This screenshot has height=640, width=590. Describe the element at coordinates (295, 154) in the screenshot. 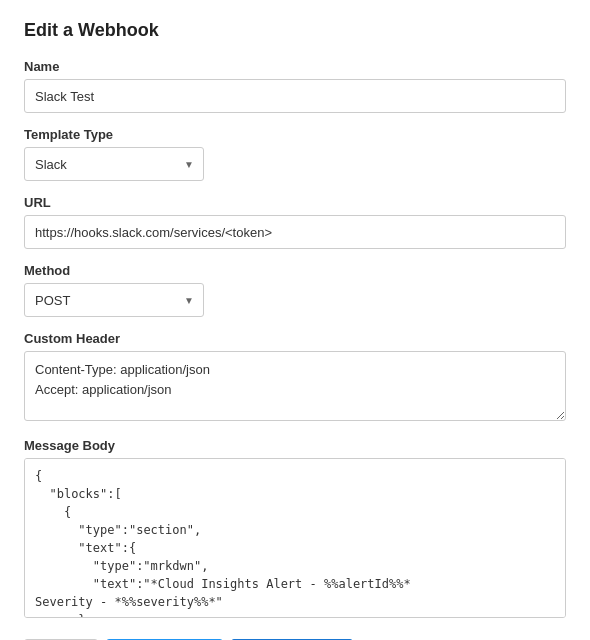

I see `template-type-group: Template Type Slack Generic Custom ▼` at that location.